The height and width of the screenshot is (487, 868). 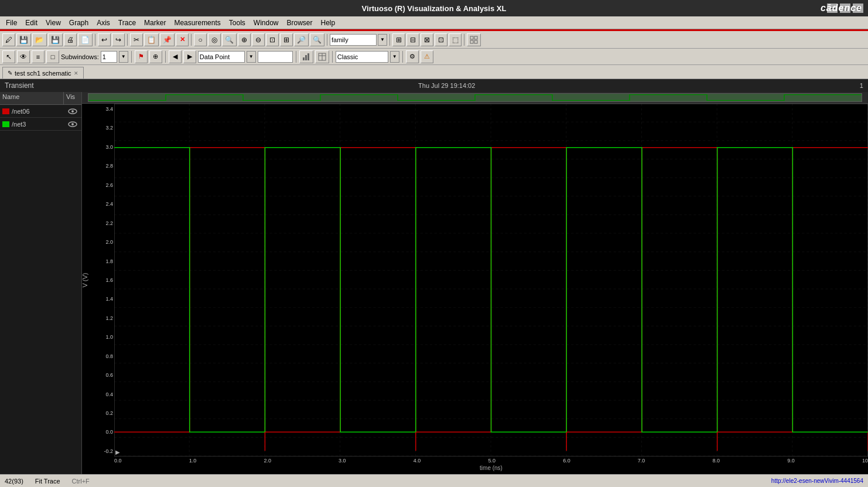 I want to click on transient-title: Transient, so click(x=19, y=86).